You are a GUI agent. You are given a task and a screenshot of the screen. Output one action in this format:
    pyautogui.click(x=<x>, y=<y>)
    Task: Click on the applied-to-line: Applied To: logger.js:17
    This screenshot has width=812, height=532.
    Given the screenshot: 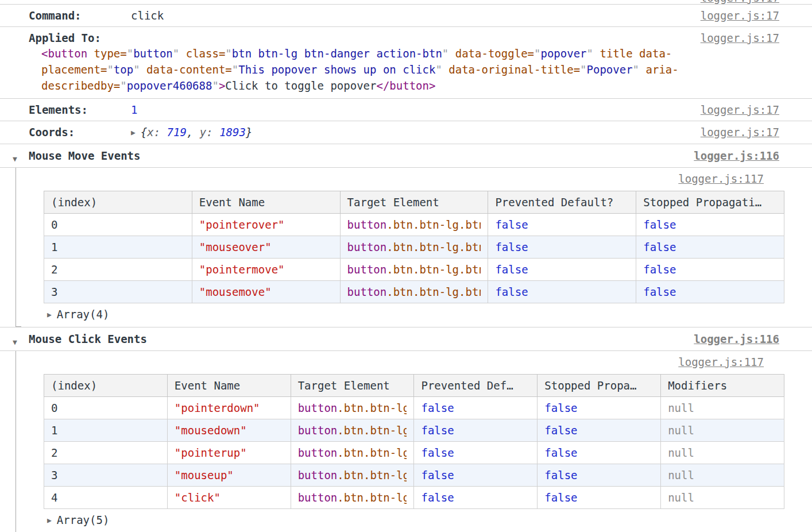 What is the action you would take?
    pyautogui.click(x=420, y=38)
    